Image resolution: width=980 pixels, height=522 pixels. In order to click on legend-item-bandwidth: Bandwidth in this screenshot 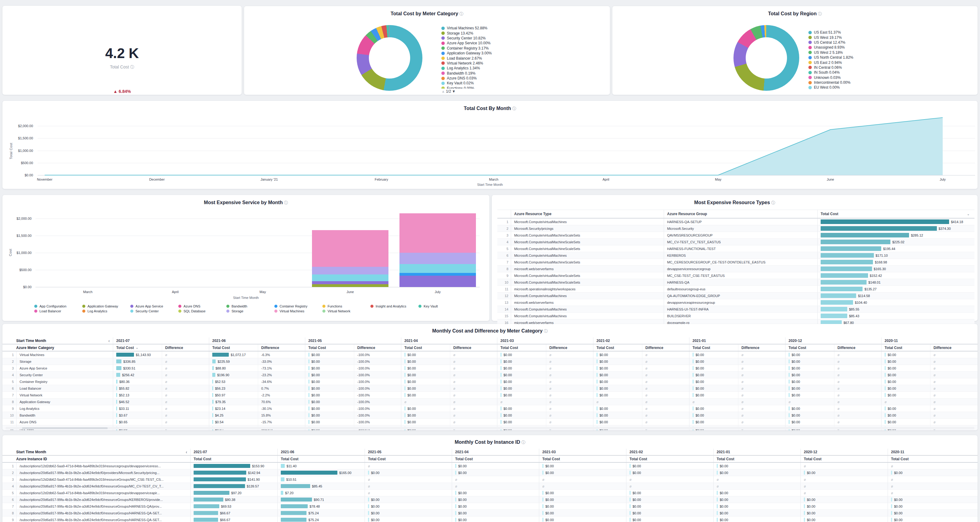, I will do `click(250, 306)`.